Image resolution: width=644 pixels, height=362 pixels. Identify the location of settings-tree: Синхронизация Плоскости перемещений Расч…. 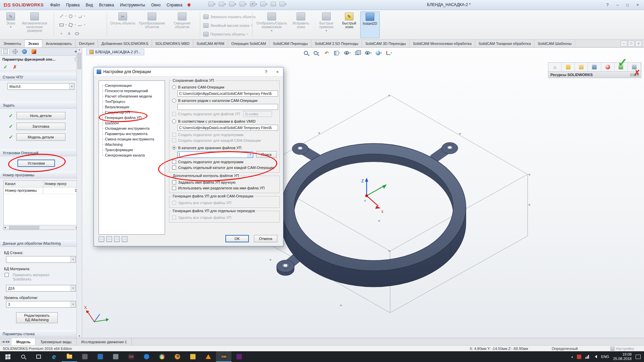
(132, 158).